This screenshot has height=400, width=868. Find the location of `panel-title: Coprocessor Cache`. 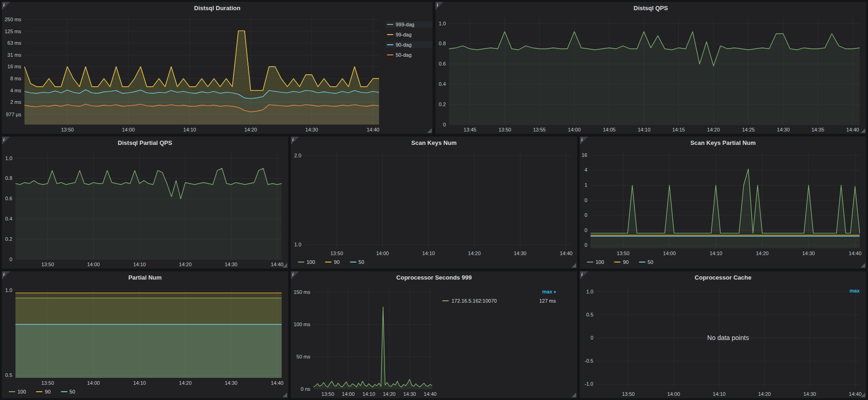

panel-title: Coprocessor Cache is located at coordinates (723, 278).